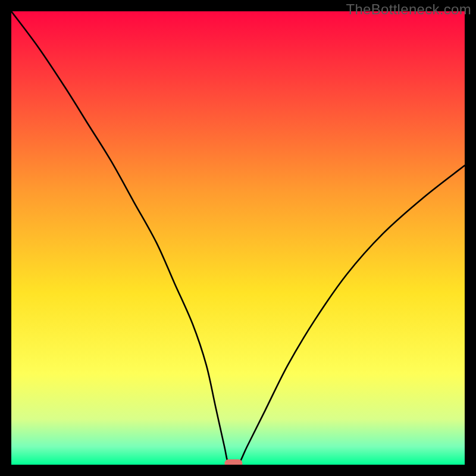 The image size is (476, 476). Describe the element at coordinates (233, 462) in the screenshot. I see `optimum-marker` at that location.